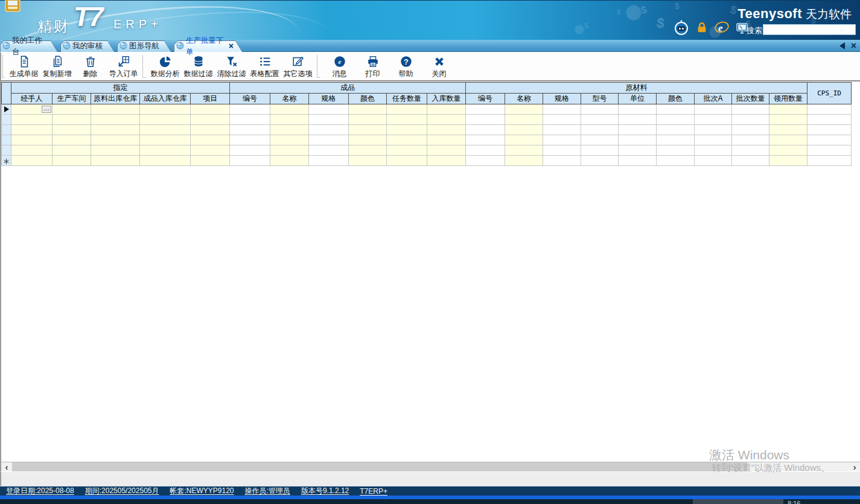 The height and width of the screenshot is (504, 860). What do you see at coordinates (88, 46) in the screenshot?
I see `tab-my-audit: 我的审核` at bounding box center [88, 46].